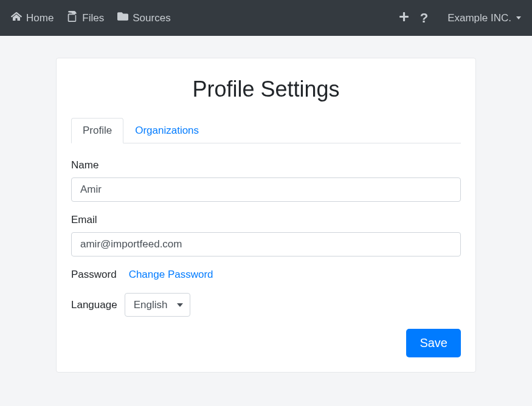 This screenshot has height=406, width=532. Describe the element at coordinates (404, 18) in the screenshot. I see `plus-icon` at that location.